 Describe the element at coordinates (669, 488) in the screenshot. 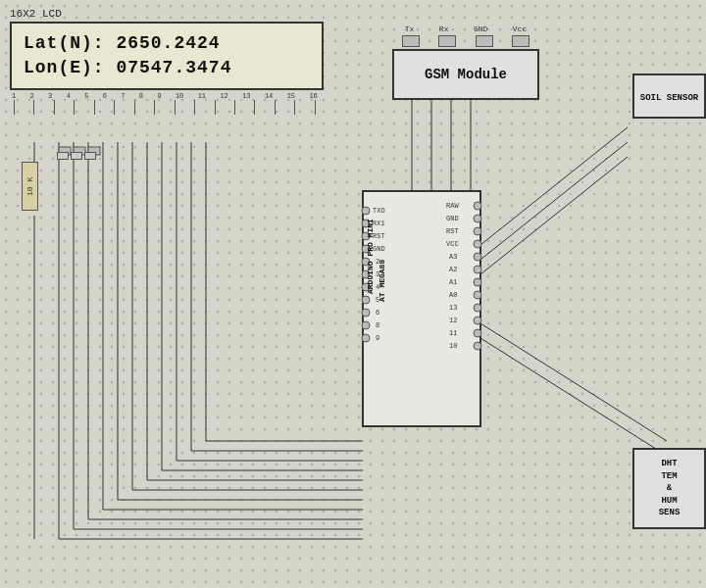

I see `dht-sensor: DHTTEM&HUMSENS` at that location.